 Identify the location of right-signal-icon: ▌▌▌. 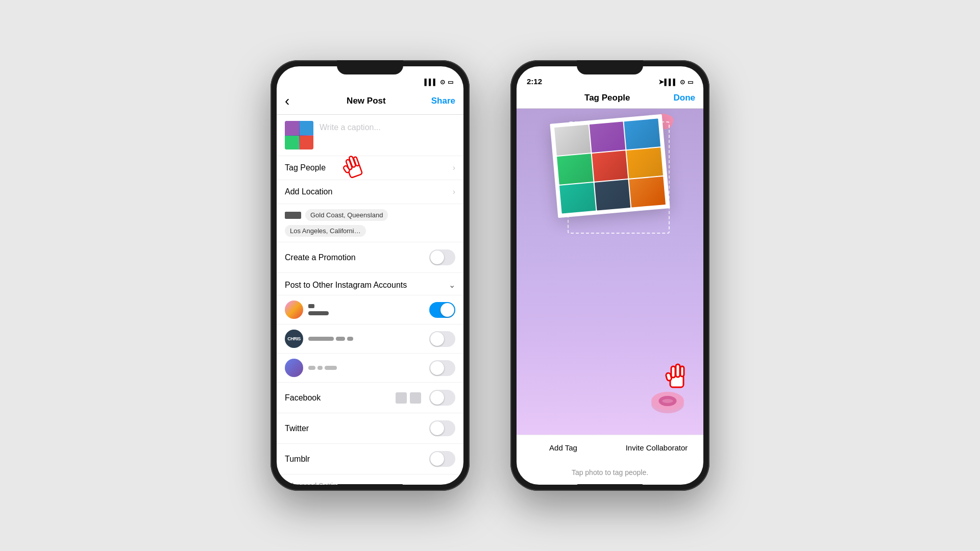
(671, 82).